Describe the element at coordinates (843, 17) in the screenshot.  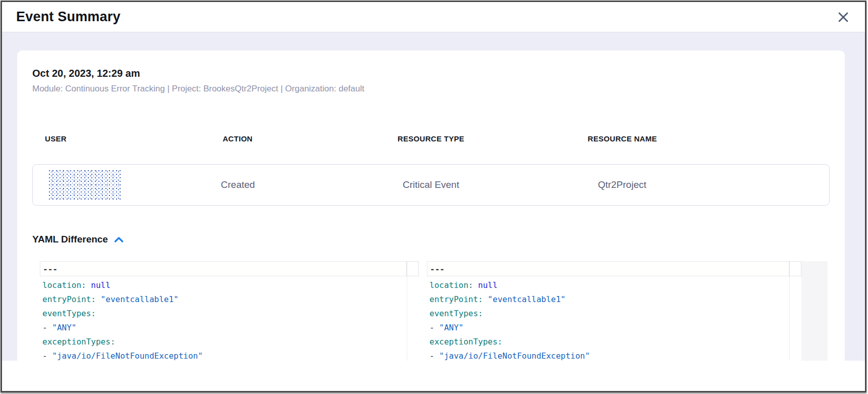
I see `close-icon` at that location.